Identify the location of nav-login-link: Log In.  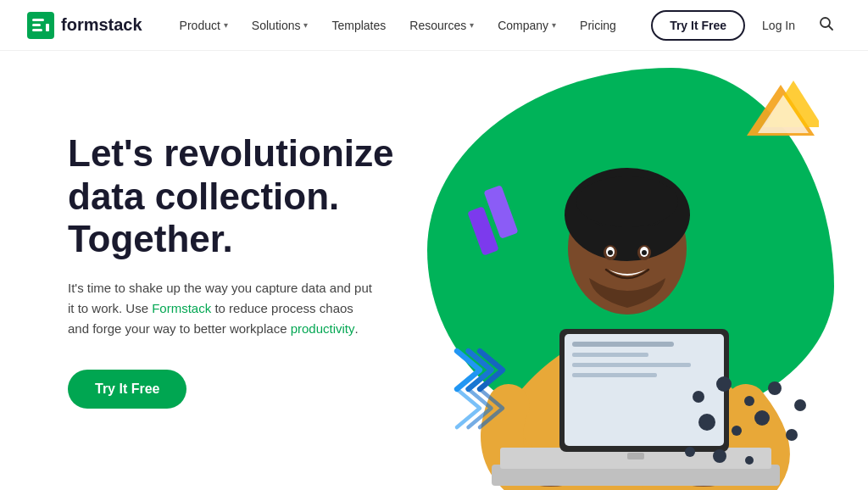
(778, 25).